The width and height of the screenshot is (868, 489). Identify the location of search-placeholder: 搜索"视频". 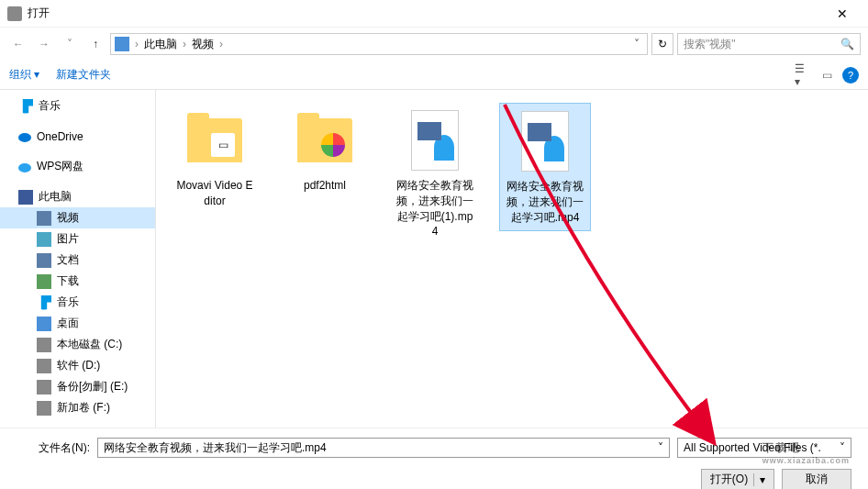
(762, 44).